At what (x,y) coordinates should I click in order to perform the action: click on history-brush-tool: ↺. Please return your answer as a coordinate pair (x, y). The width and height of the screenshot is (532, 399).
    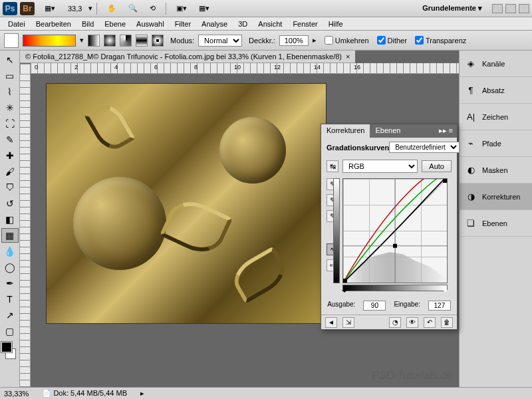
    Looking at the image, I should click on (10, 203).